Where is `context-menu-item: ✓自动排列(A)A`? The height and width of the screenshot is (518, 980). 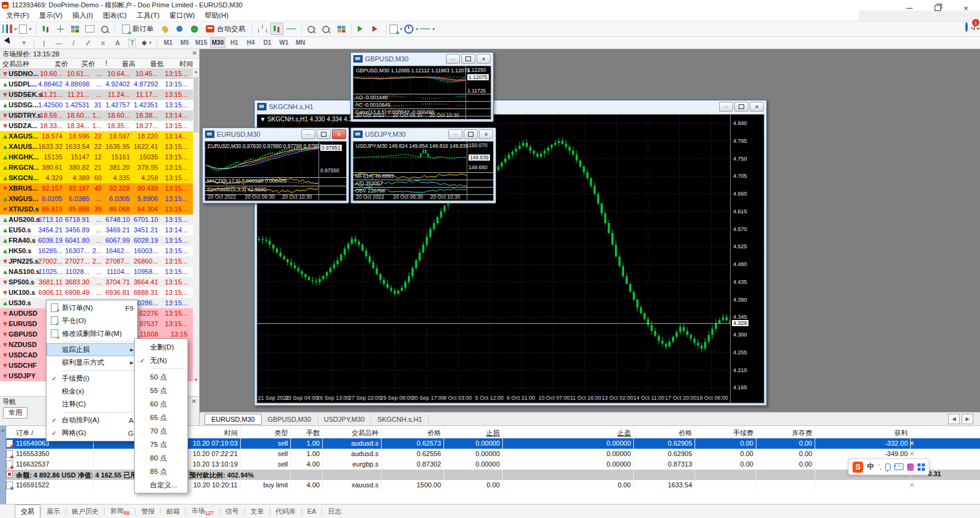 context-menu-item: ✓自动排列(A)A is located at coordinates (92, 421).